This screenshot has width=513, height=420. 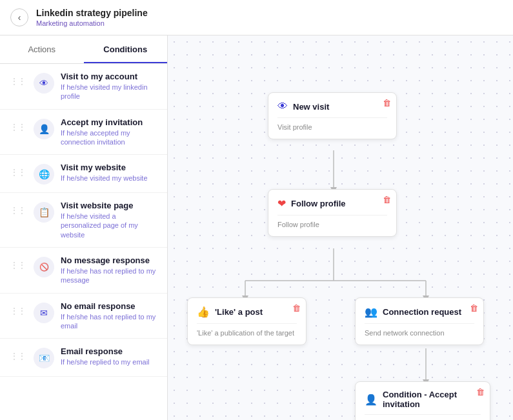 I want to click on visit-website-title: Visit my website, so click(x=108, y=168).